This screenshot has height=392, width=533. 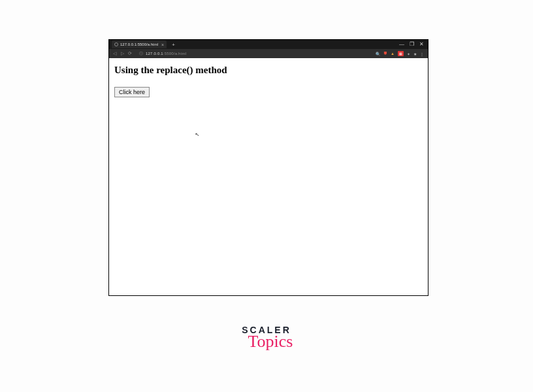 What do you see at coordinates (385, 54) in the screenshot?
I see `shield-icon: ⛊` at bounding box center [385, 54].